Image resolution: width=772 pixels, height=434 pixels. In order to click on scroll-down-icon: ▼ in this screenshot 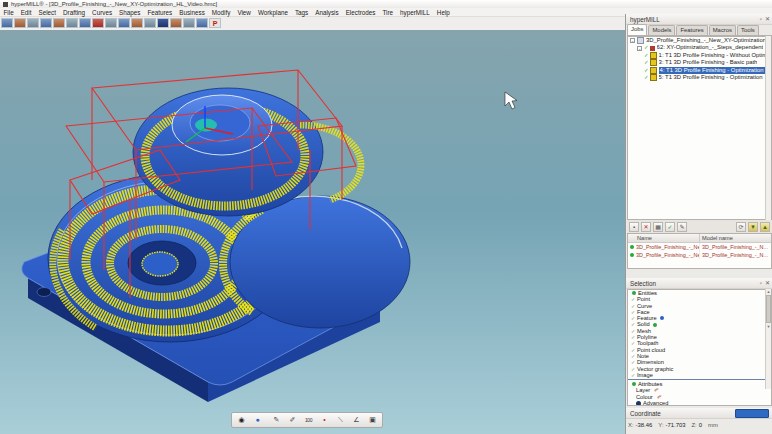, I will do `click(769, 326)`.